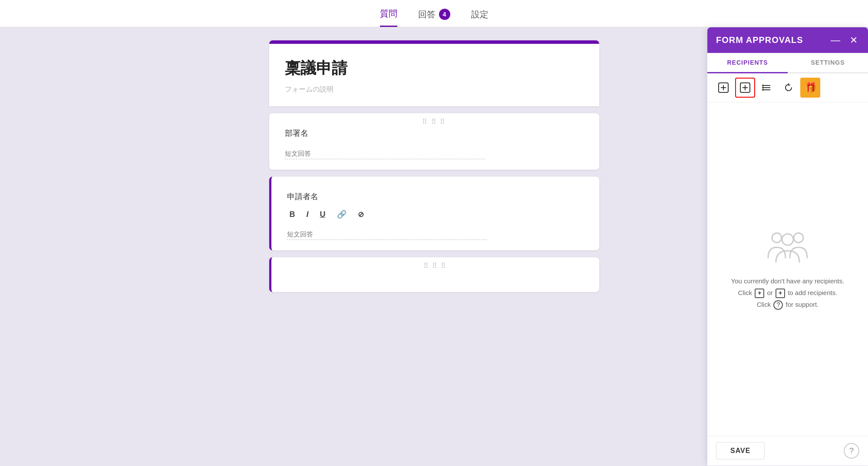  I want to click on drag-handle-partial: ⠿ ⠿ ⠿, so click(435, 266).